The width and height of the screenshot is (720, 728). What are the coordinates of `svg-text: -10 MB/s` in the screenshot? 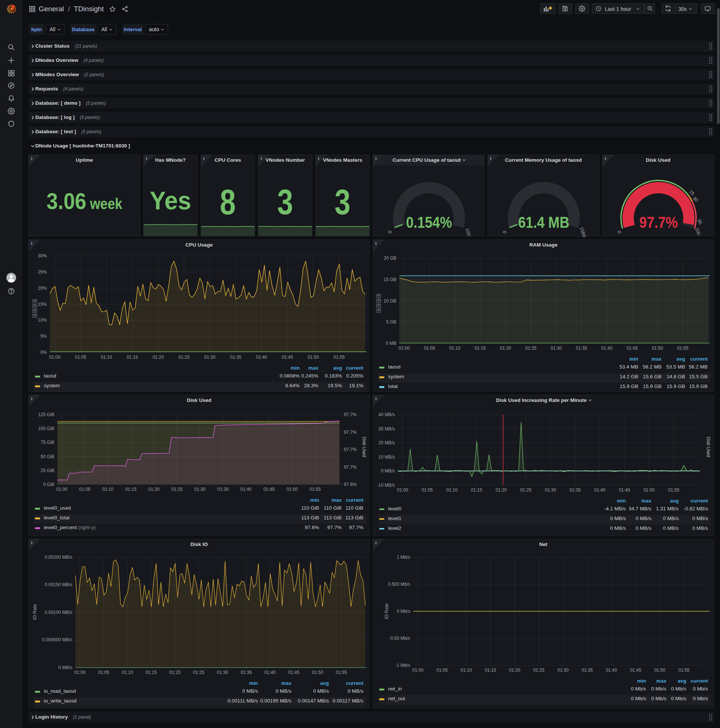 It's located at (386, 485).